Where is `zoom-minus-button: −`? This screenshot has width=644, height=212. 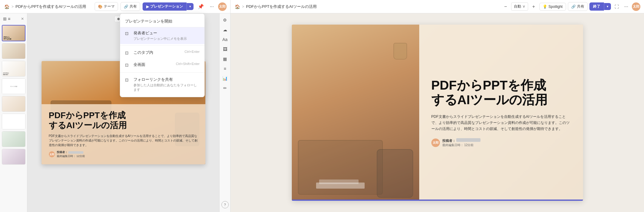
zoom-minus-button: − is located at coordinates (505, 7).